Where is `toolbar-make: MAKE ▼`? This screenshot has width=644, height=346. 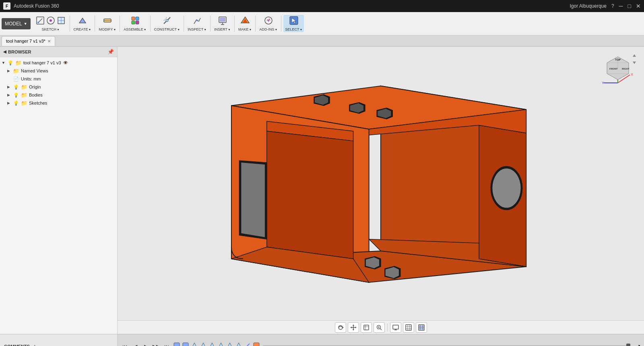 toolbar-make: MAKE ▼ is located at coordinates (245, 23).